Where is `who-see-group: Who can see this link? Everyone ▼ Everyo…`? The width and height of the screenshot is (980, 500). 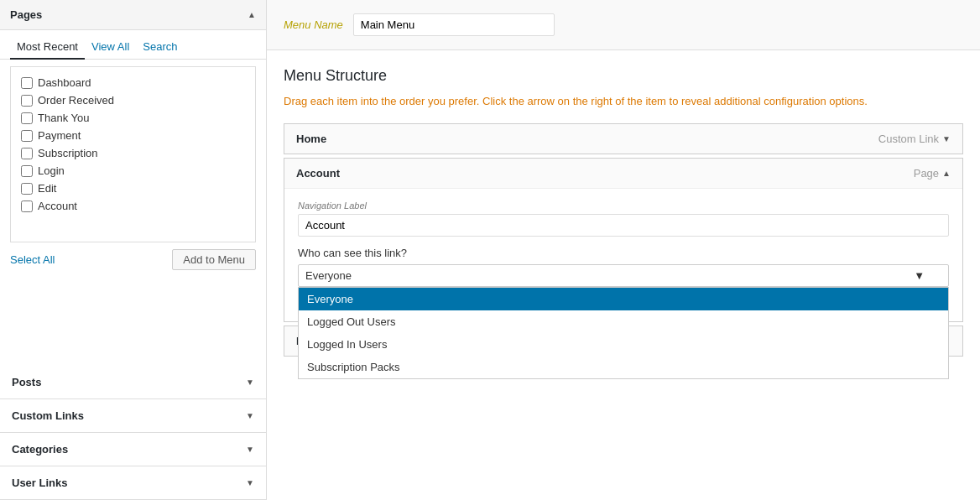 who-see-group: Who can see this link? Everyone ▼ Everyo… is located at coordinates (623, 267).